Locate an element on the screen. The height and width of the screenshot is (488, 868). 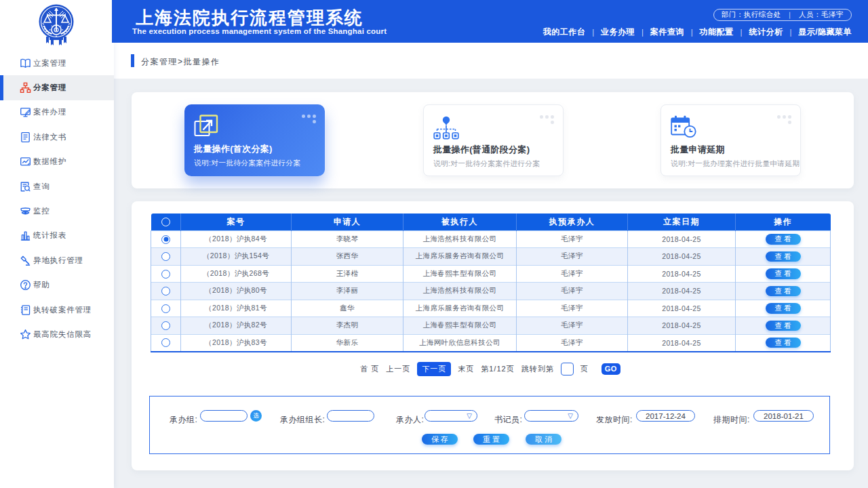
clerk-select: ▽ is located at coordinates (551, 416).